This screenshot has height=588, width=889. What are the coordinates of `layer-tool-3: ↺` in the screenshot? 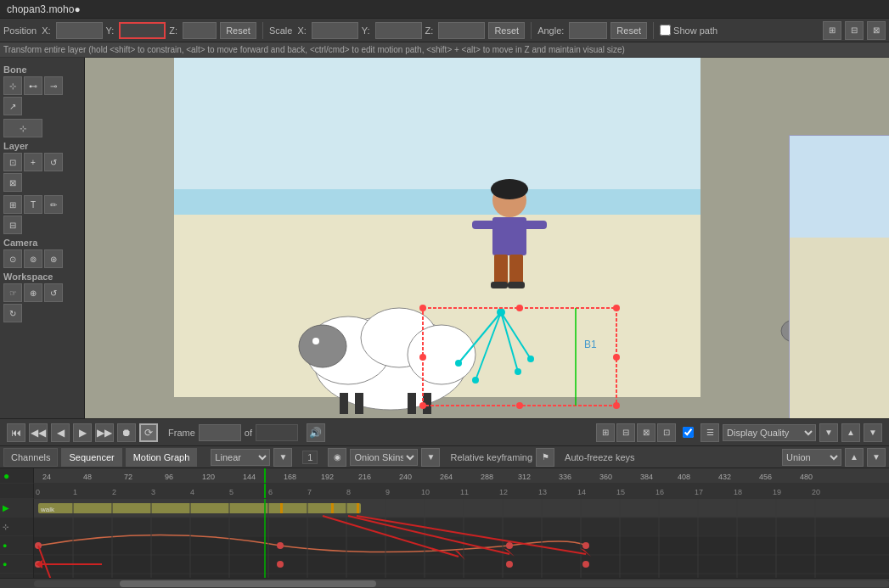 It's located at (53, 162).